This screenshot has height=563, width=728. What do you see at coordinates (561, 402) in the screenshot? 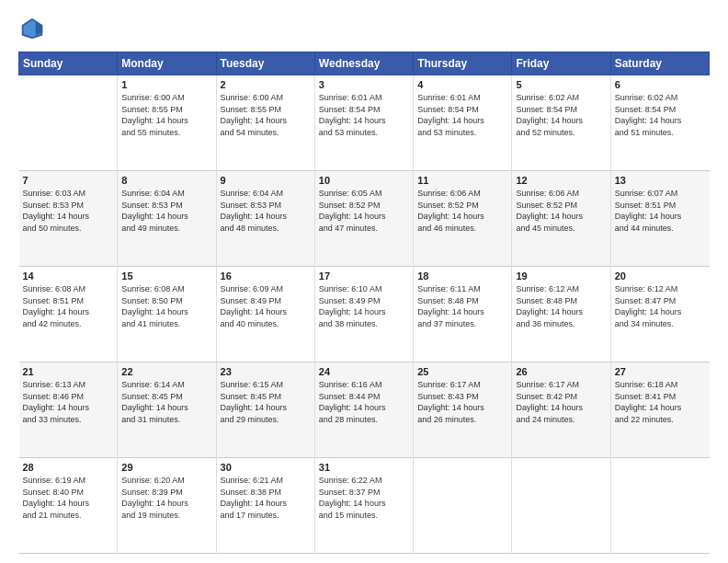
I see `day-info: Sunrise: 6:17 AM Sunset: 8:42 PM Dayligh…` at bounding box center [561, 402].